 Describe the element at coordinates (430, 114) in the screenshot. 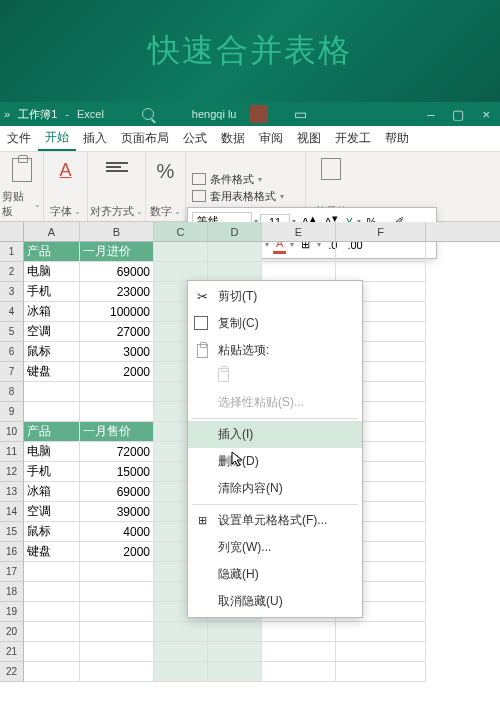

I see `minimize-button: –` at that location.